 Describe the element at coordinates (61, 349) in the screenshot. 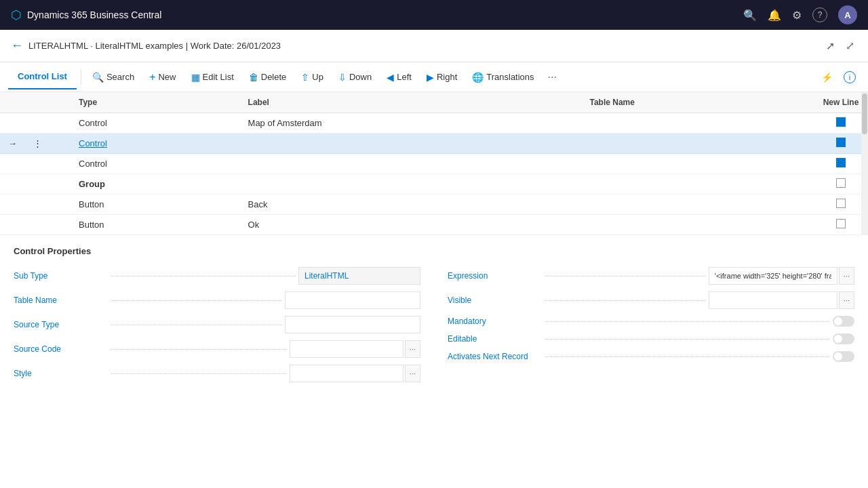

I see `source-code-label: Source Code` at that location.